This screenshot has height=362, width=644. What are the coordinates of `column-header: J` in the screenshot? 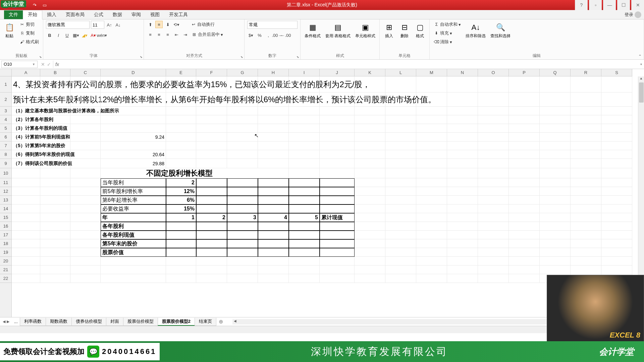 It's located at (337, 72).